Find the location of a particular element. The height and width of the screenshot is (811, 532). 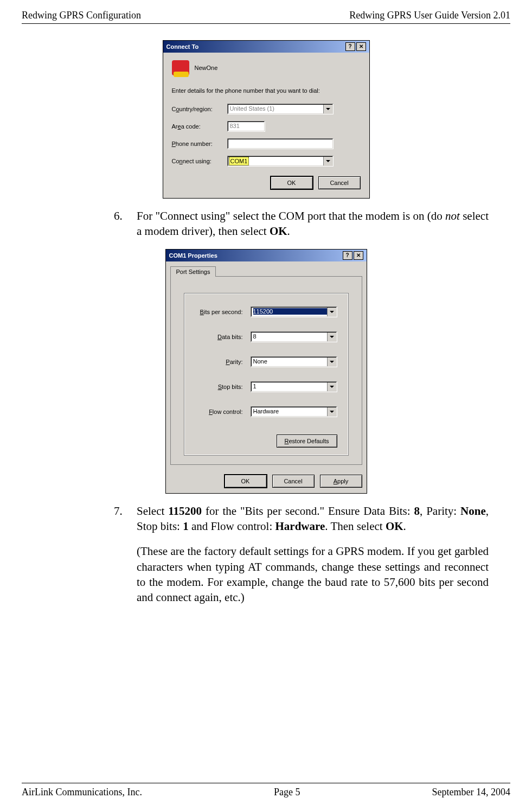

stop-bits-combo: 1 is located at coordinates (294, 387).